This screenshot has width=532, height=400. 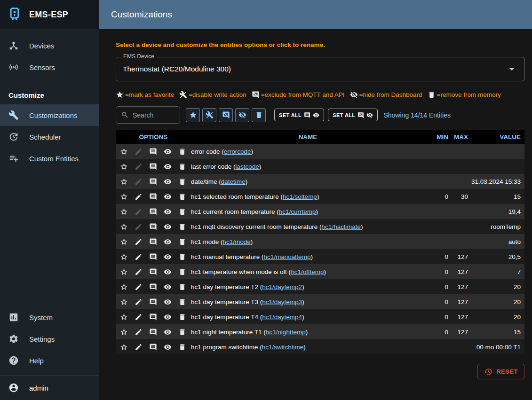 What do you see at coordinates (308, 332) in the screenshot?
I see `entity-name: hc1 night temperature T1 (hc1/nighttemp)` at bounding box center [308, 332].